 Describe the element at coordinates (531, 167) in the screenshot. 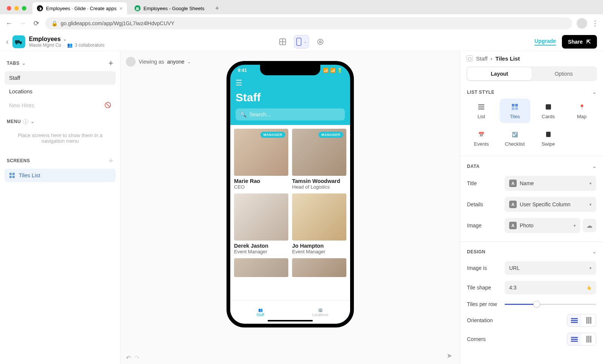

I see `data-section-header: DATA ⌄` at that location.